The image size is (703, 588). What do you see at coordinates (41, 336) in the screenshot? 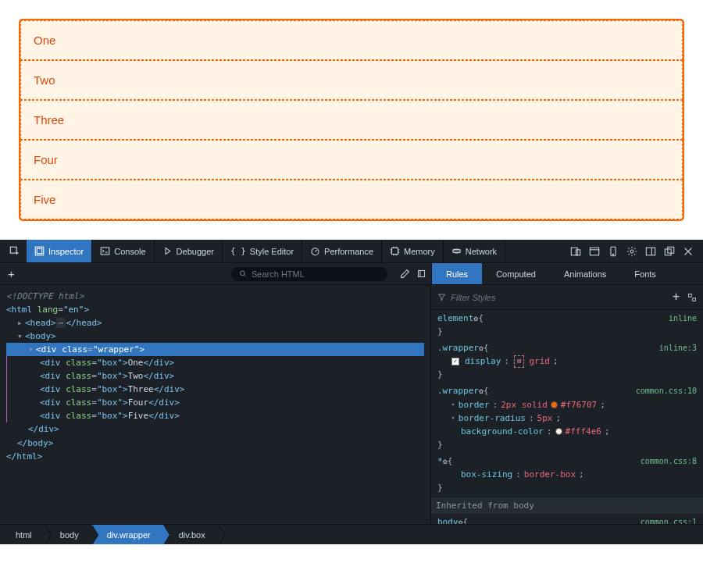
I see `body-node: <body>` at bounding box center [41, 336].